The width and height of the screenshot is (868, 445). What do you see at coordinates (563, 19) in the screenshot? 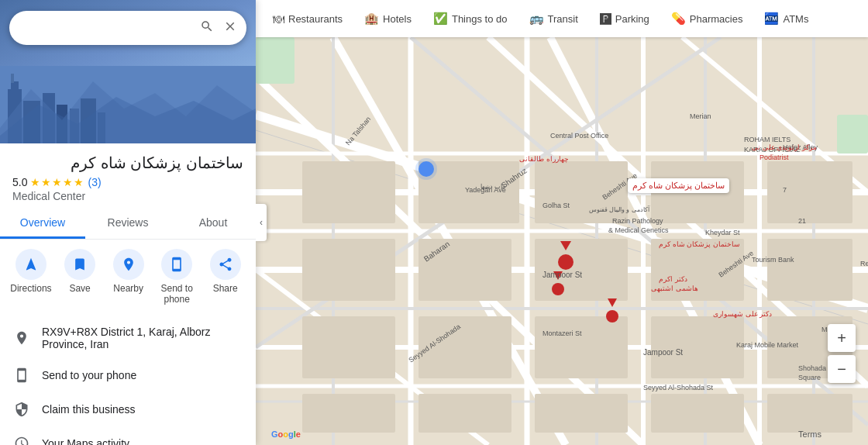
I see `nav-transit-label: Transit` at bounding box center [563, 19].